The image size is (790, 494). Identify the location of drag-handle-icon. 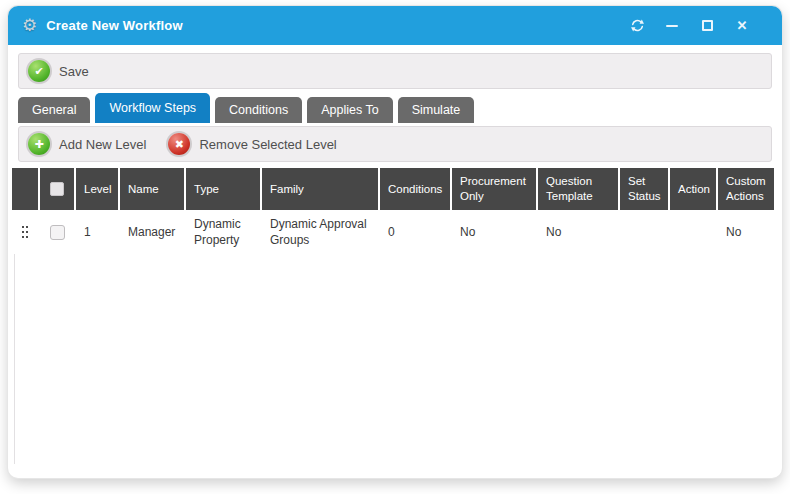
(23, 227).